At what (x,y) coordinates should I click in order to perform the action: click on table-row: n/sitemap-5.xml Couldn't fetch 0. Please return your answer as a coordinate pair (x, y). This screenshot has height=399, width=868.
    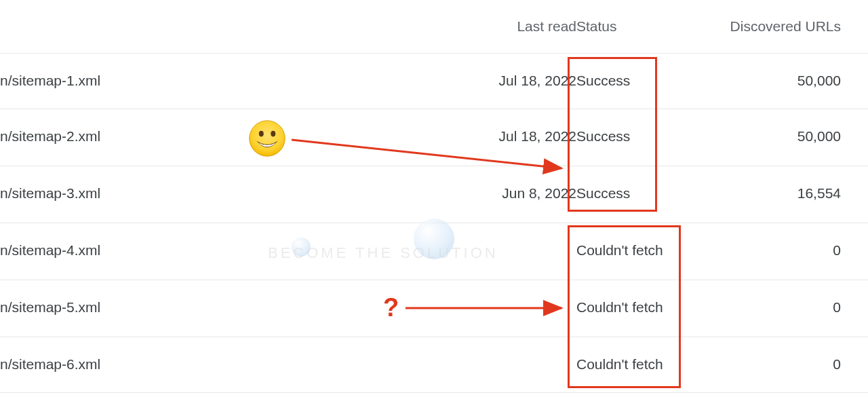
    Looking at the image, I should click on (434, 307).